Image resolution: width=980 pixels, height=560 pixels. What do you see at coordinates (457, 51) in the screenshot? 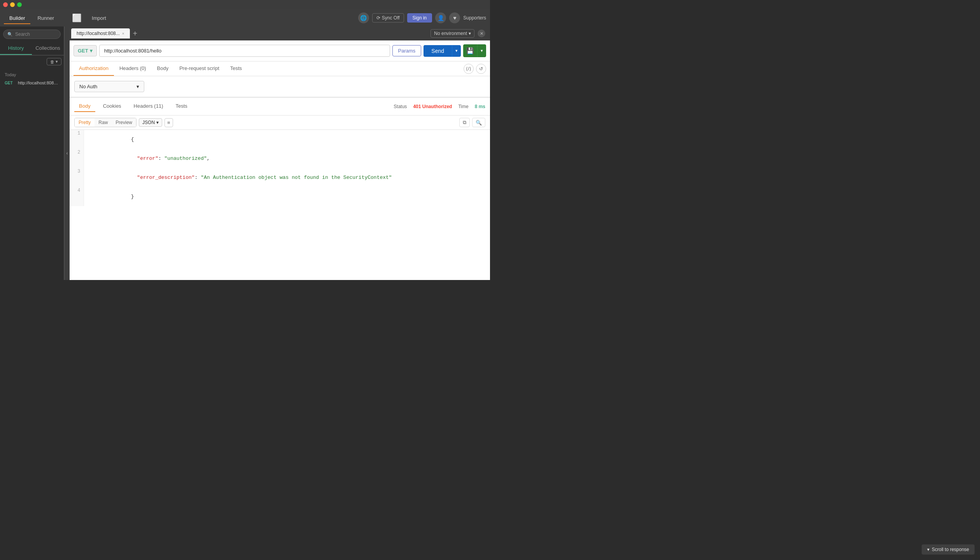
I see `send-dropdown-btn: ▾` at bounding box center [457, 51].